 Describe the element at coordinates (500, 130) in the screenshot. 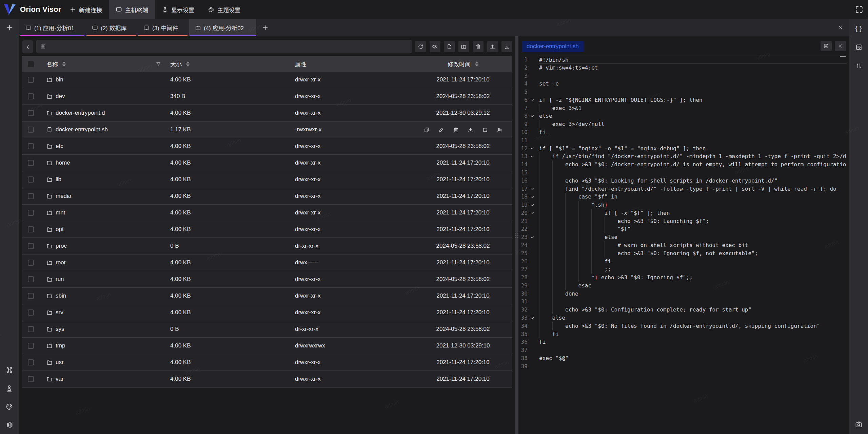

I see `row-action-permission-button` at that location.